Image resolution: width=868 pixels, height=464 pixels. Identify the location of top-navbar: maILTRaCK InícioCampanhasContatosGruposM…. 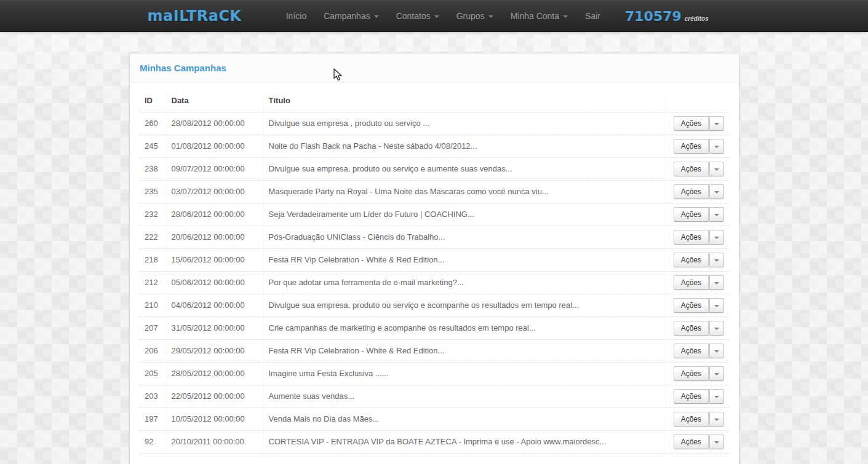
(434, 16).